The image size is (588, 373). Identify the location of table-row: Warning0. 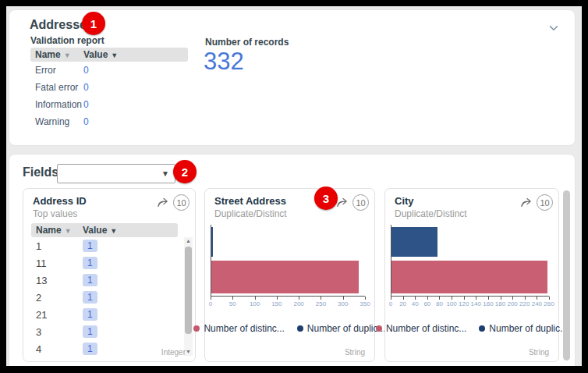
(109, 122).